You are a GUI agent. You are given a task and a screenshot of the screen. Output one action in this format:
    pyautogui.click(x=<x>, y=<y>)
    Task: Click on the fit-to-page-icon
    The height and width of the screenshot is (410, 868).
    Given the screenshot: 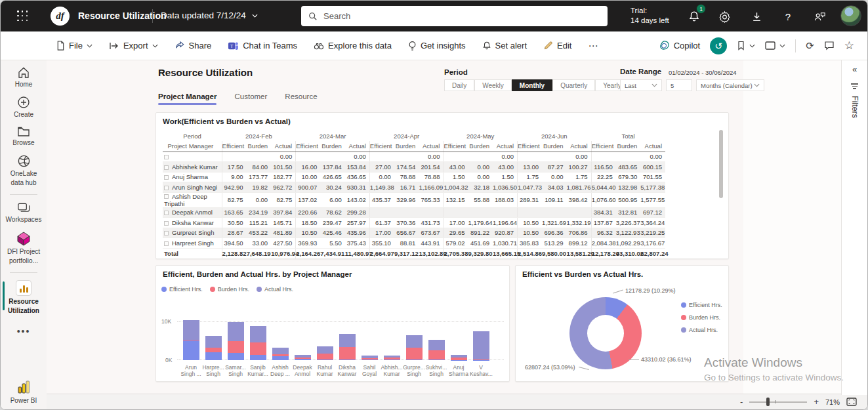 What is the action you would take?
    pyautogui.click(x=852, y=401)
    